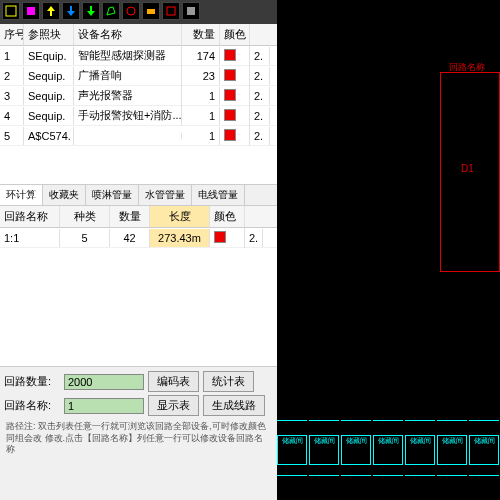 This screenshot has height=500, width=500. Describe the element at coordinates (51, 11) in the screenshot. I see `tool-arrow-up` at that location.